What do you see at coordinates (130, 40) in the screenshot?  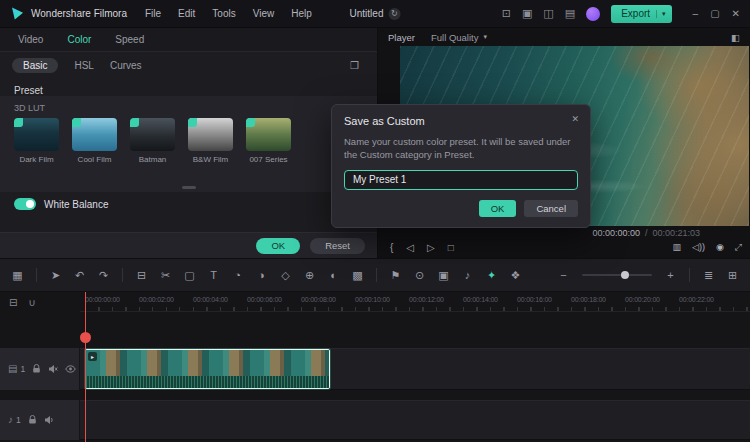 I see `tab-speed: Speed` at bounding box center [130, 40].